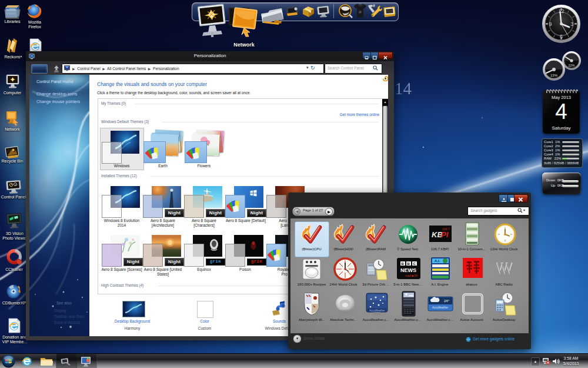 The height and width of the screenshot is (368, 588). Describe the element at coordinates (412, 276) in the screenshot. I see `svg-text: road ▶24` at that location.